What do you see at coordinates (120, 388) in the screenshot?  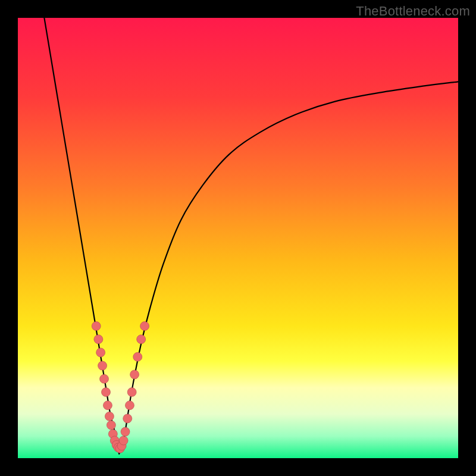 I see `scatter-group` at bounding box center [120, 388].